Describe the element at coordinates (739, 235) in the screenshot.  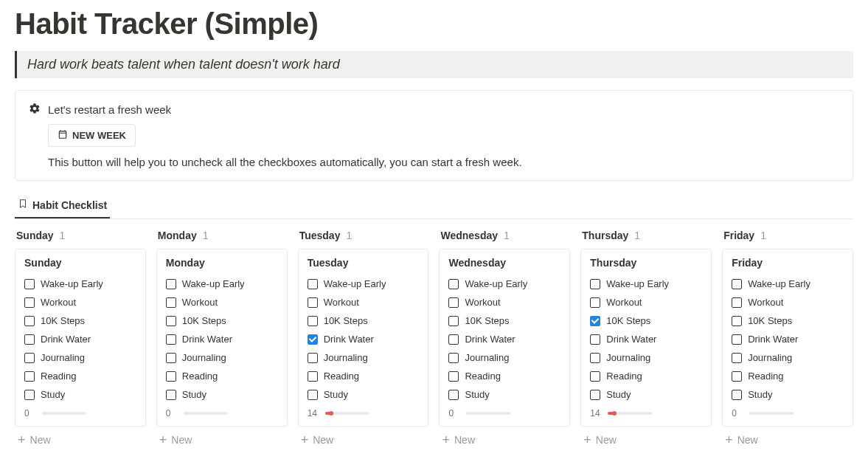
I see `column-title: Friday` at that location.